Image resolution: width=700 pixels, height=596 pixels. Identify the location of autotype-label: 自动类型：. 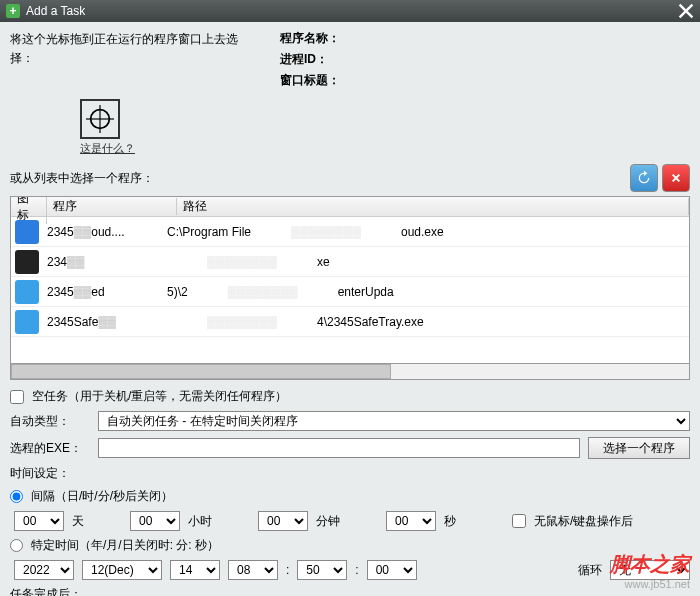
(50, 422).